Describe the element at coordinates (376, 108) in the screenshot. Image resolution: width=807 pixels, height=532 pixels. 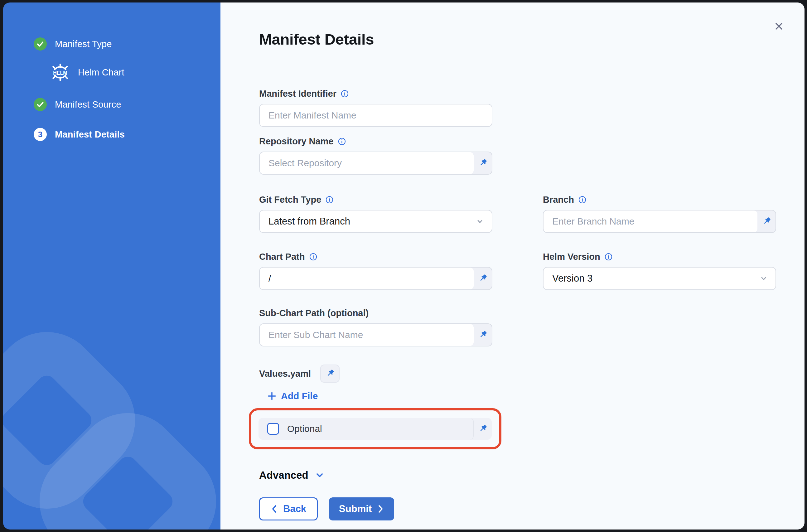
I see `manifest-identifier-group: Manifest Identifier` at that location.